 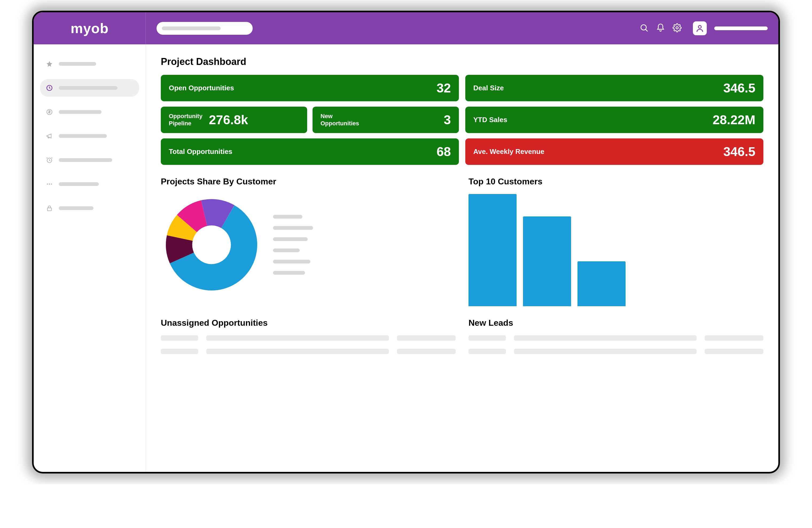 What do you see at coordinates (49, 160) in the screenshot?
I see `alarm-icon` at bounding box center [49, 160].